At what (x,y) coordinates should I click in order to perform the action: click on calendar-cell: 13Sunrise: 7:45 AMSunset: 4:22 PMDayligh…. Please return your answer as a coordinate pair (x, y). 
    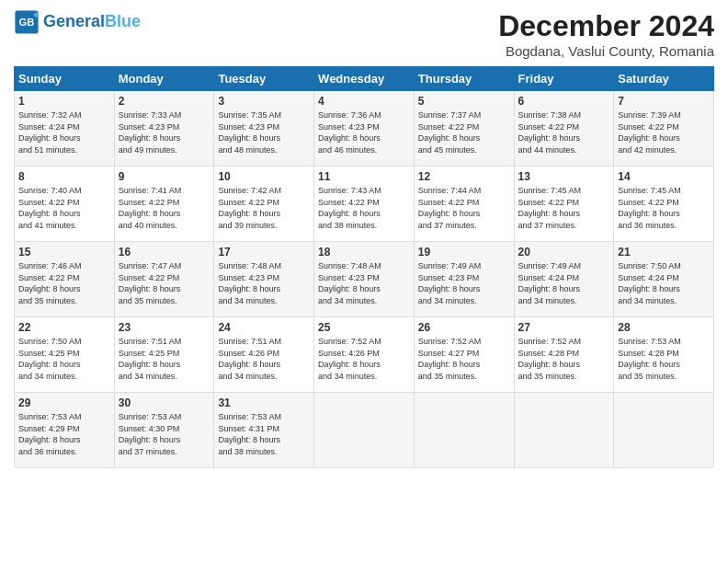
    Looking at the image, I should click on (564, 204).